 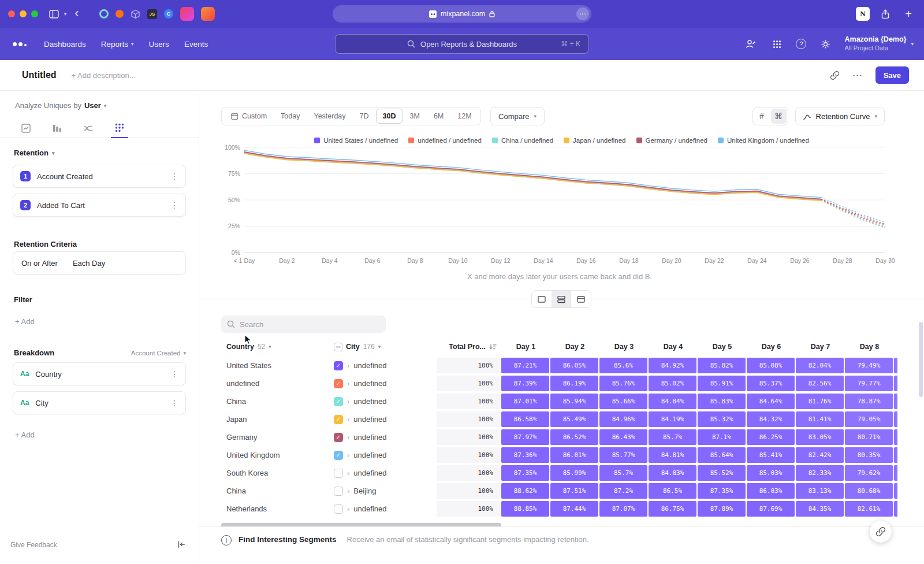 I want to click on retention-cell: 82.04%, so click(x=820, y=365).